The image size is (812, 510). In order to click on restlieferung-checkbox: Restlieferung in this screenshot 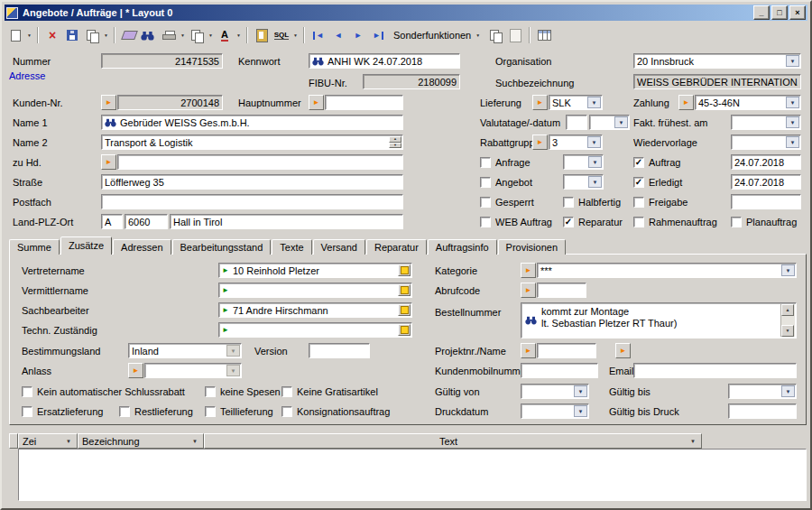, I will do `click(156, 412)`.